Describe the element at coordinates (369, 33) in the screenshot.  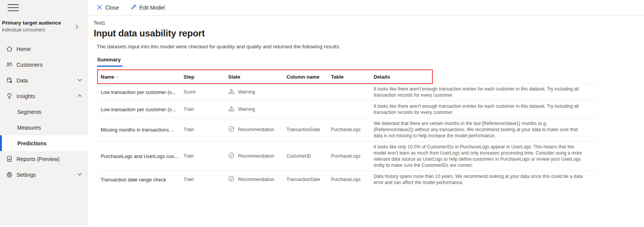
I see `page-title: Input data usability report` at that location.